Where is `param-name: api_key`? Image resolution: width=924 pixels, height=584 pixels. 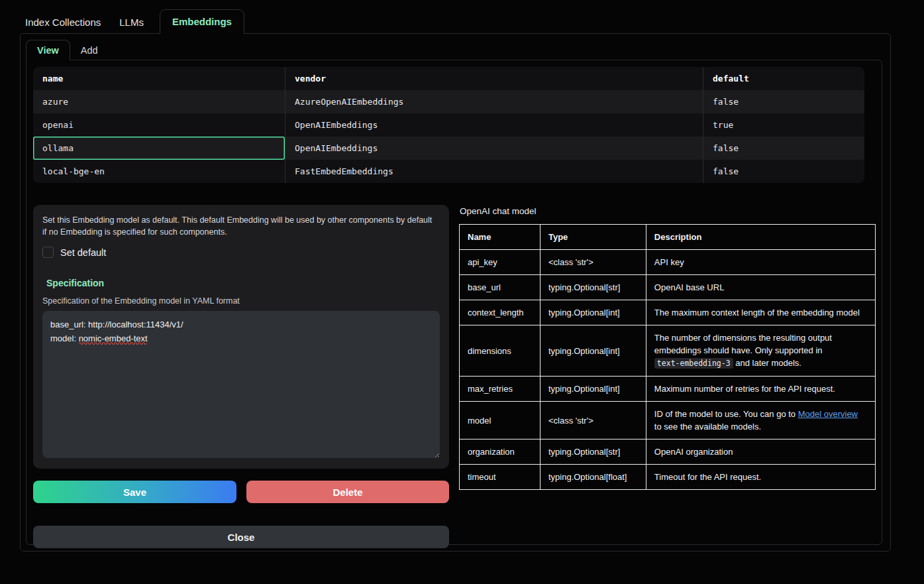
param-name: api_key is located at coordinates (500, 263).